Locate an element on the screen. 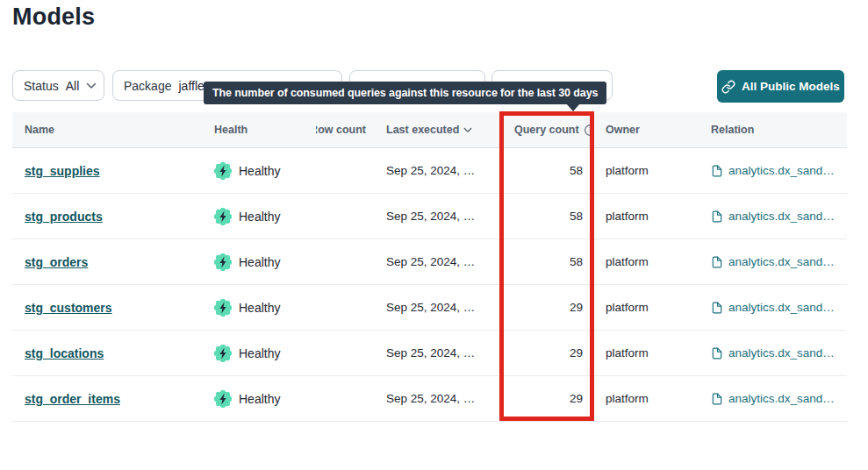  model-name-cell: stg_customers is located at coordinates (107, 308).